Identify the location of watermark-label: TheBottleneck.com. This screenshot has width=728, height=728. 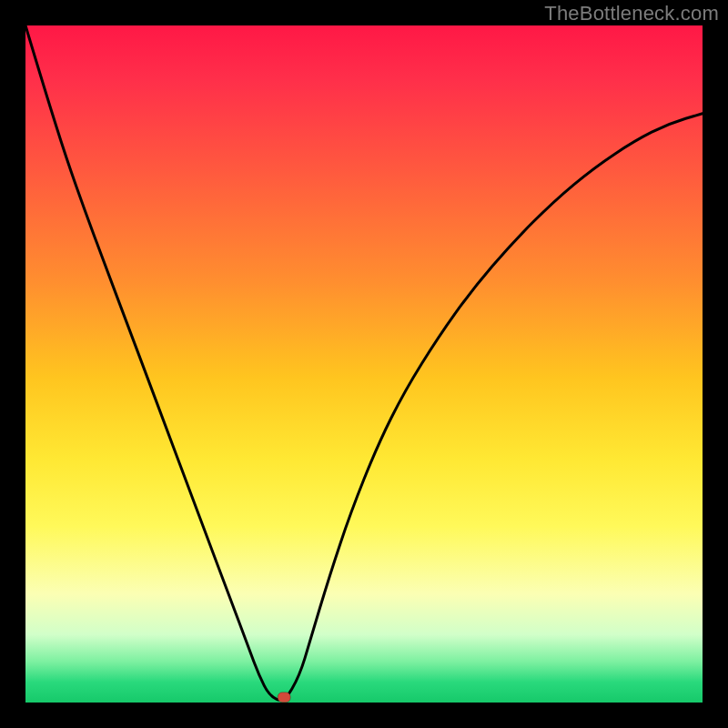
(632, 14).